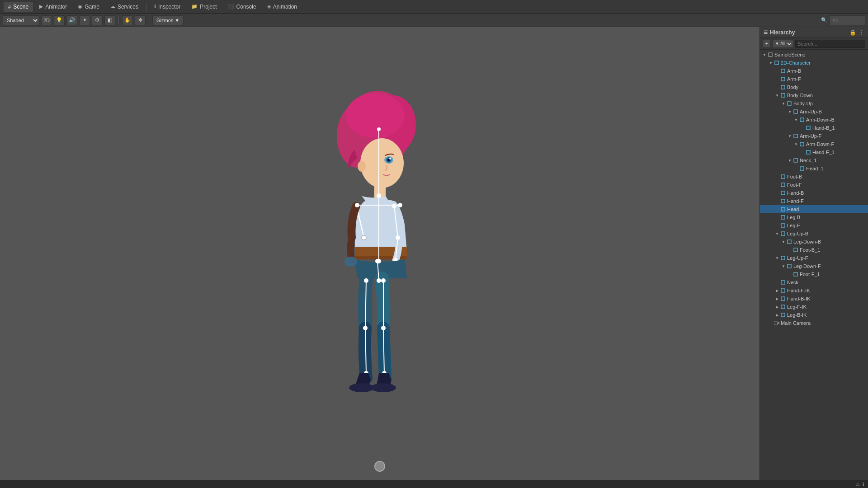  Describe the element at coordinates (85, 20) in the screenshot. I see `fx-toggle-button: ✦` at that location.